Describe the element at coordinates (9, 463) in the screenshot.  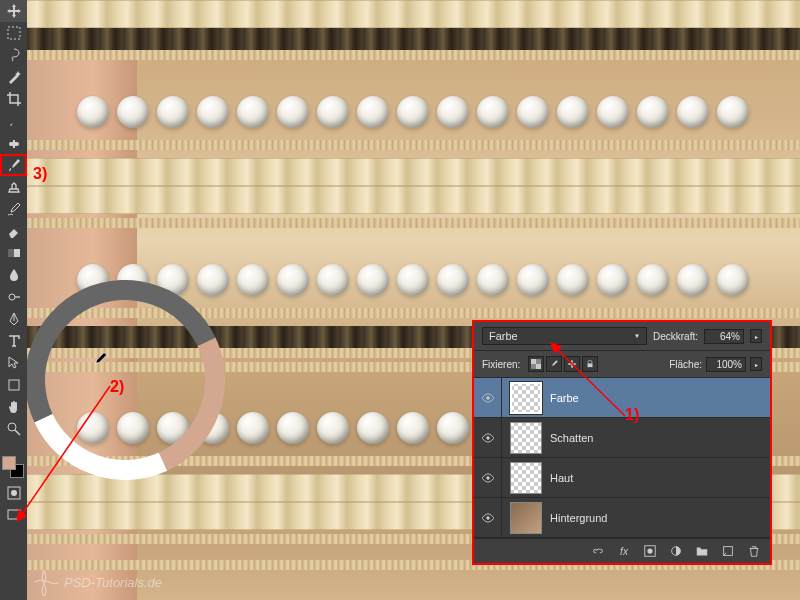
I see `foreground-color-swatch` at that location.